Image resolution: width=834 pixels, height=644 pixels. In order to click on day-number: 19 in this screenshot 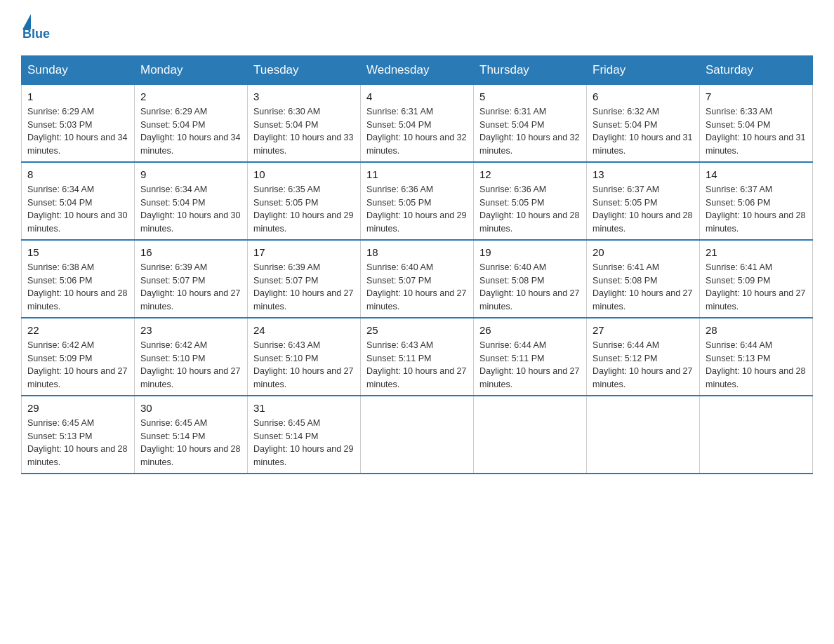, I will do `click(530, 253)`.